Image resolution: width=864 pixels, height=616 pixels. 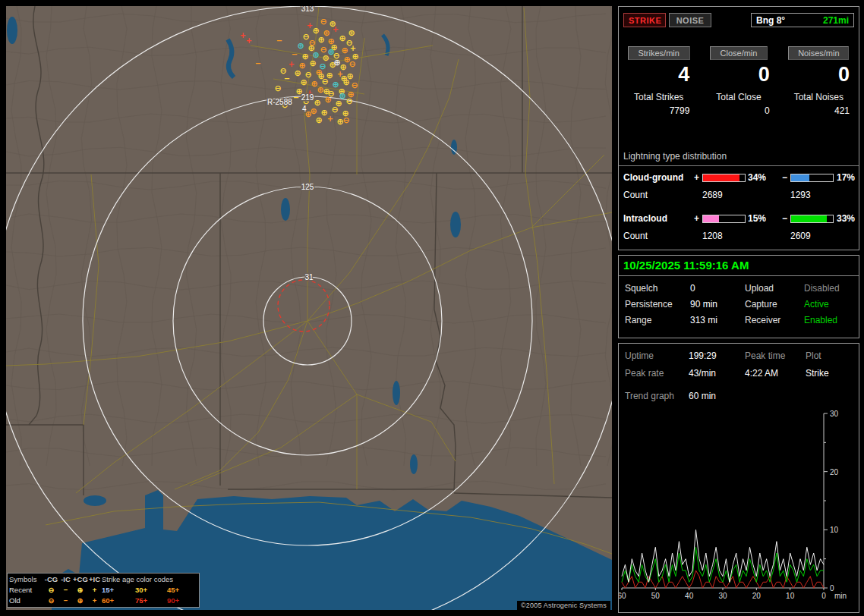 I want to click on legend-header-neg-ic: -IC, so click(x=65, y=580).